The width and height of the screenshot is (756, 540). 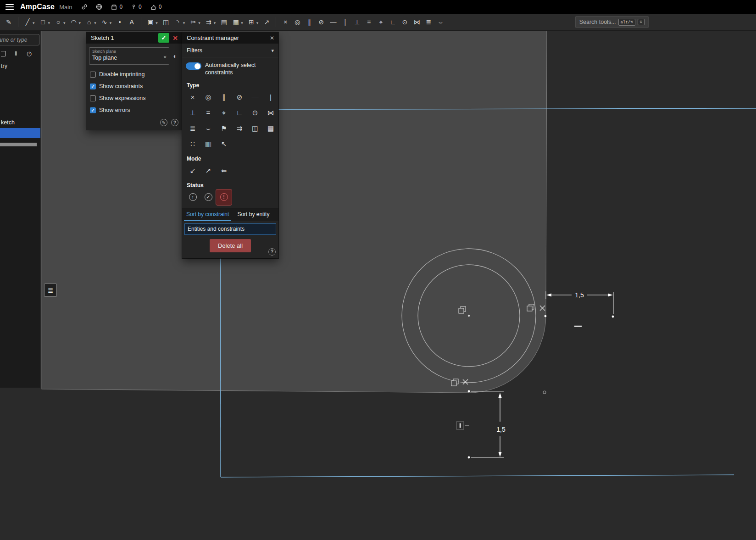 What do you see at coordinates (45, 22) in the screenshot?
I see `rectangle-tool: □` at bounding box center [45, 22].